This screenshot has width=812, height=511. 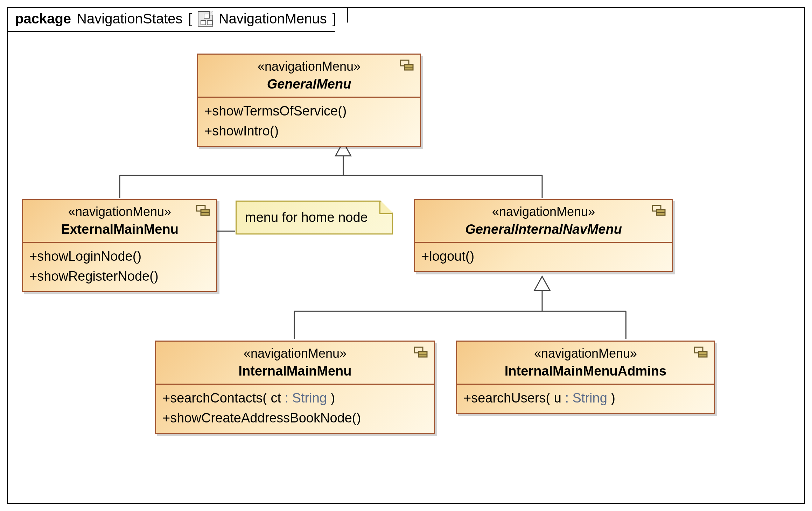 I want to click on class-name: GeneralMenu, so click(x=309, y=84).